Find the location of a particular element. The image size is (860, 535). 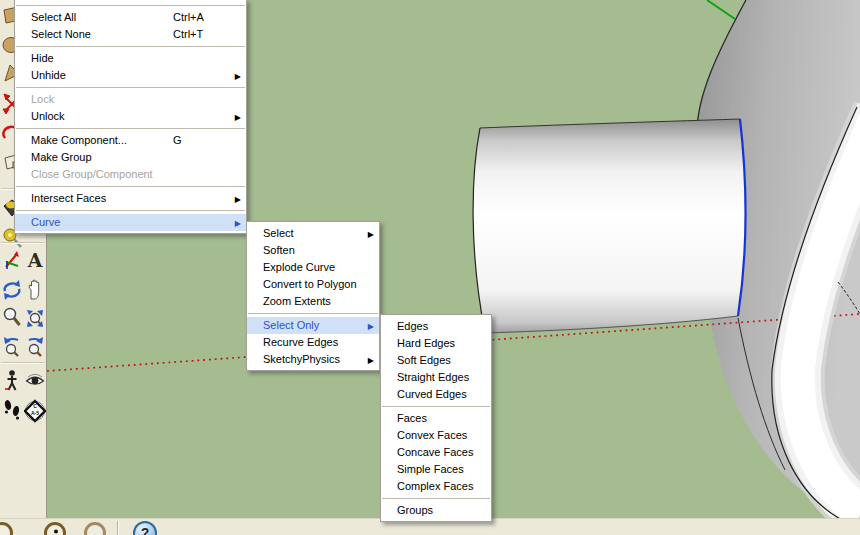

cylinder-body is located at coordinates (609, 226).